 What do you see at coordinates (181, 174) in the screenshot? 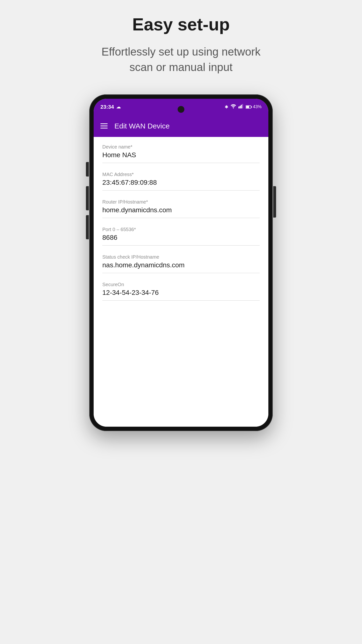
I see `mac-address-label: MAC Address*` at bounding box center [181, 174].